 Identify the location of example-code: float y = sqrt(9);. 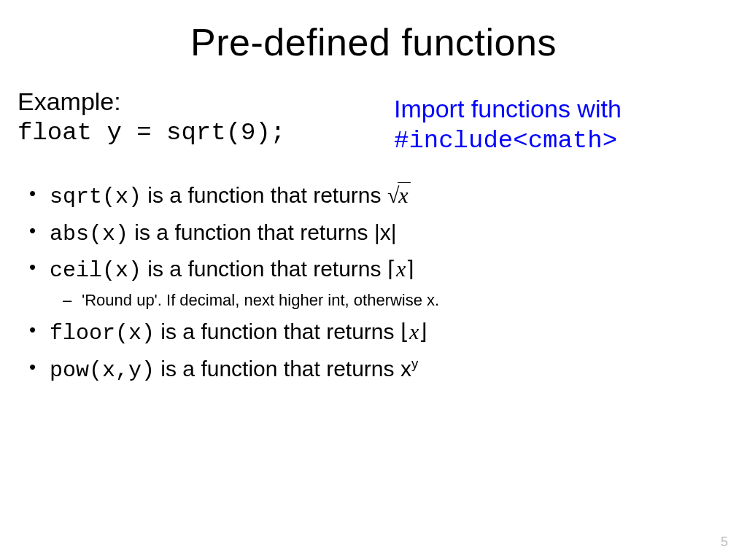
(375, 133).